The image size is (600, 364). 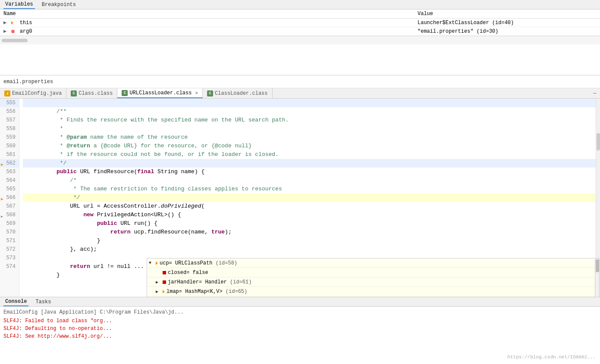 What do you see at coordinates (157, 263) in the screenshot?
I see `tri-icon-ucp` at bounding box center [157, 263].